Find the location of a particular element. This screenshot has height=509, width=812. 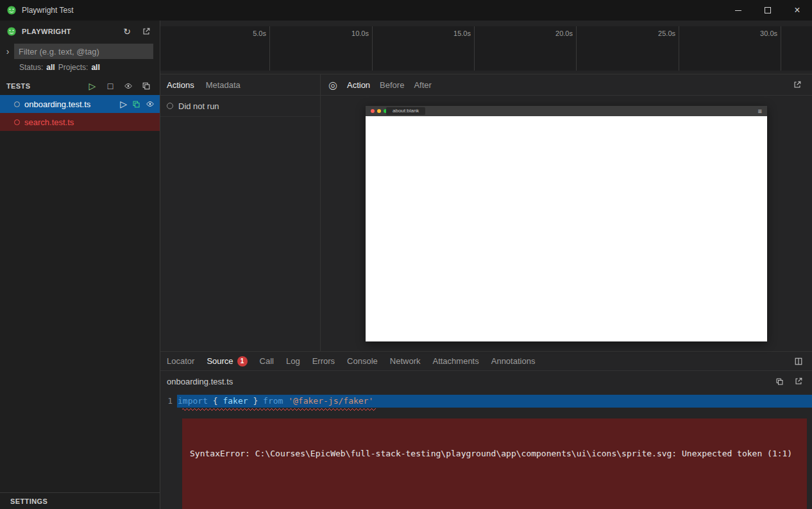

open-source-external-button is located at coordinates (799, 381).